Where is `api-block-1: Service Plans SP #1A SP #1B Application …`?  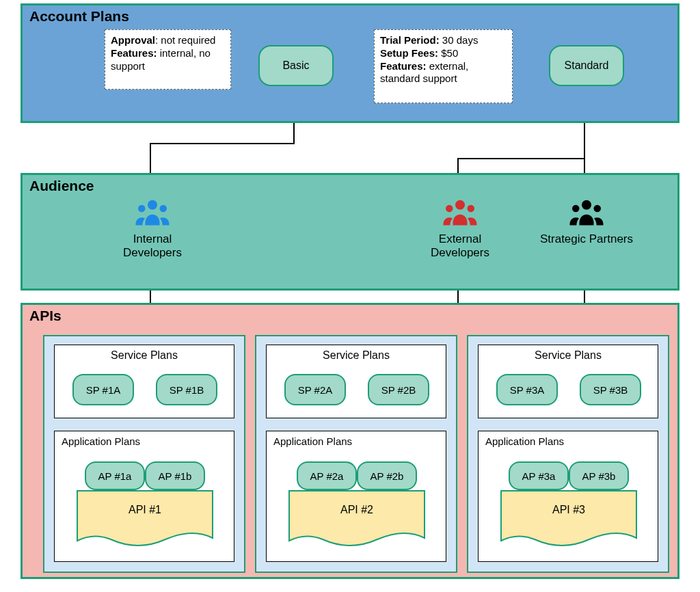 api-block-1: Service Plans SP #1A SP #1B Application … is located at coordinates (144, 454).